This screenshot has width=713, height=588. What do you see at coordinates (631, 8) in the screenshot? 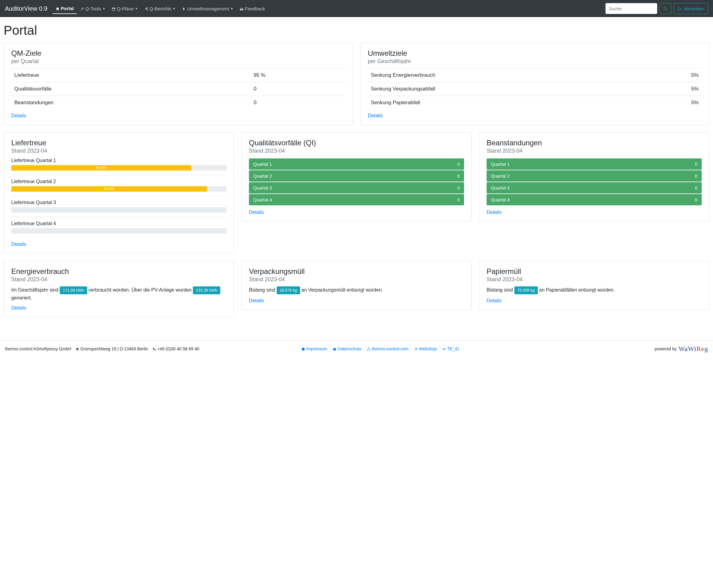
I see `search-input` at bounding box center [631, 8].